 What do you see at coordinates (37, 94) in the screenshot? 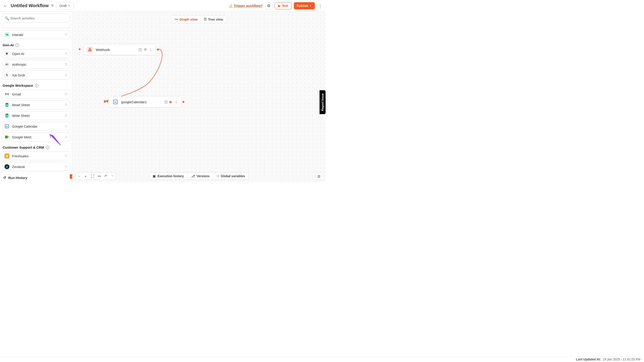
I see `activity-label: Gmail` at bounding box center [37, 94].